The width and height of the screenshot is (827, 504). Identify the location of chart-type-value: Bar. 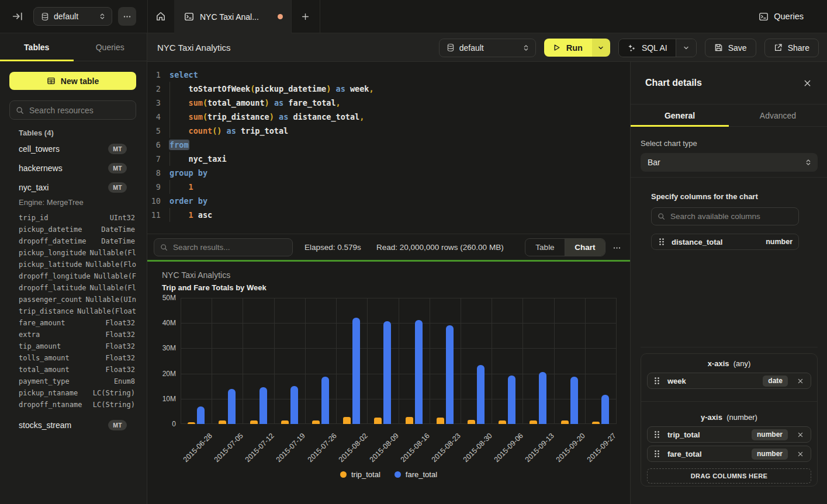
(724, 162).